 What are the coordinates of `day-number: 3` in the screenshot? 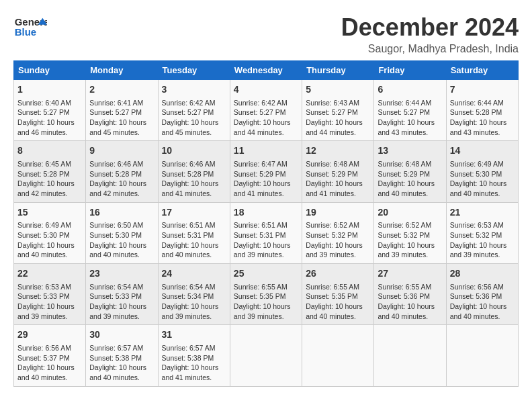 It's located at (194, 90).